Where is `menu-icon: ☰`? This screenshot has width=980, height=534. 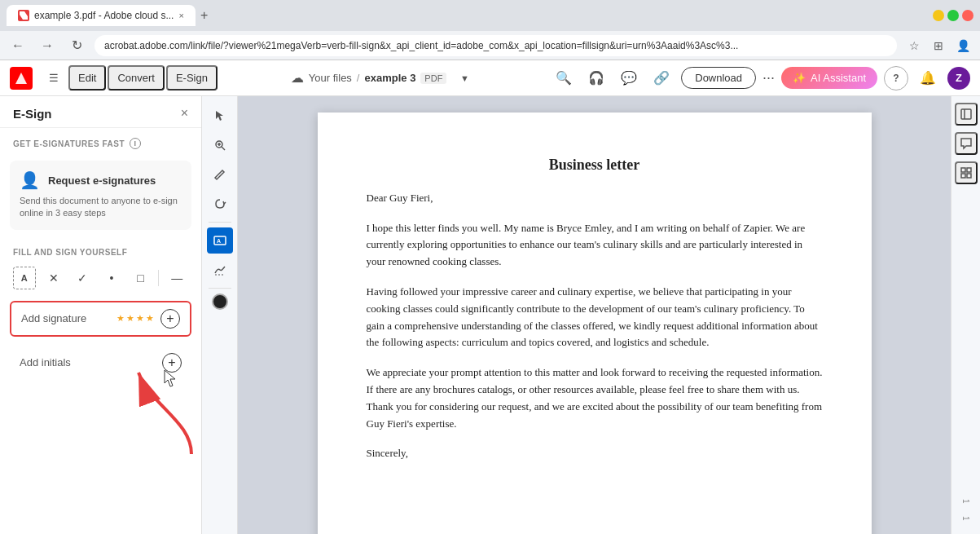 menu-icon: ☰ is located at coordinates (54, 78).